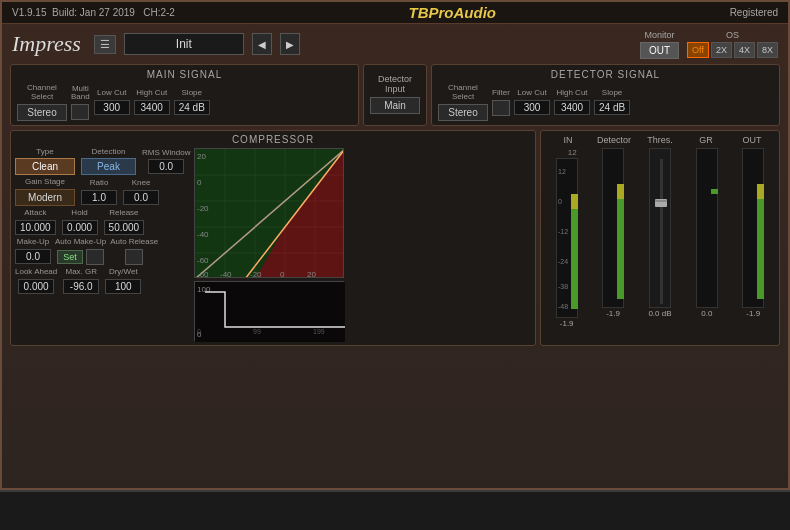  Describe the element at coordinates (290, 44) in the screenshot. I see `next-preset-button: ▶` at that location.